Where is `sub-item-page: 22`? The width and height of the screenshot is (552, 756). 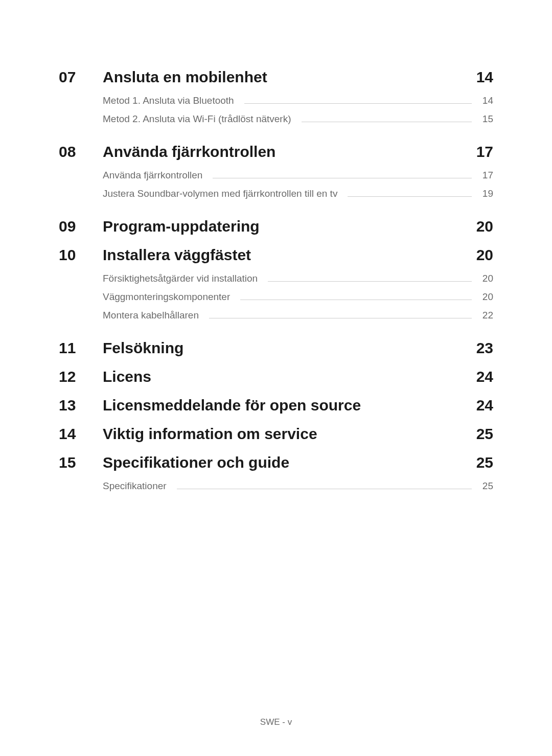 sub-item-page: 22 is located at coordinates (486, 315).